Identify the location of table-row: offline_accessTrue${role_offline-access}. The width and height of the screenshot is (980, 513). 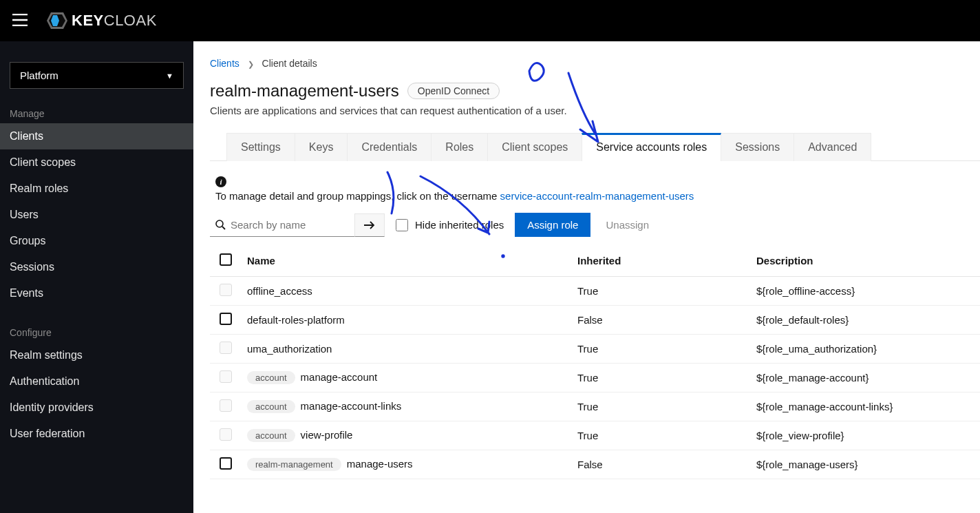
(595, 291).